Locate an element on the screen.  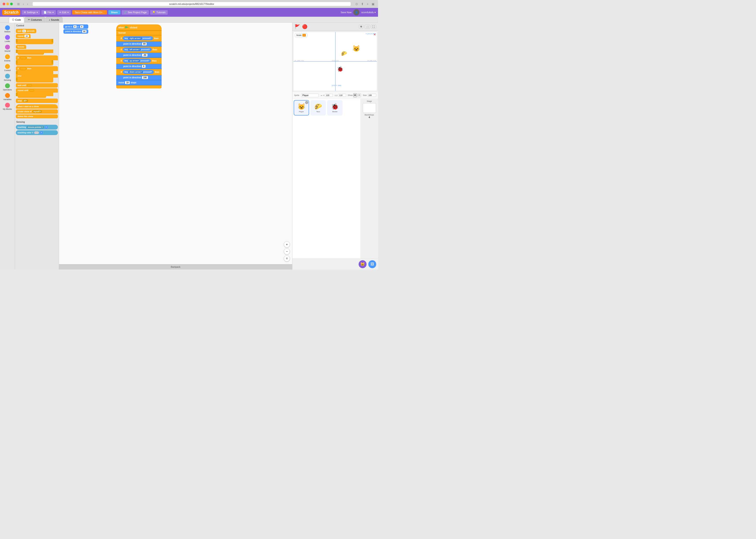
create-clone-block: create clone of myself ▾ is located at coordinates (37, 112).